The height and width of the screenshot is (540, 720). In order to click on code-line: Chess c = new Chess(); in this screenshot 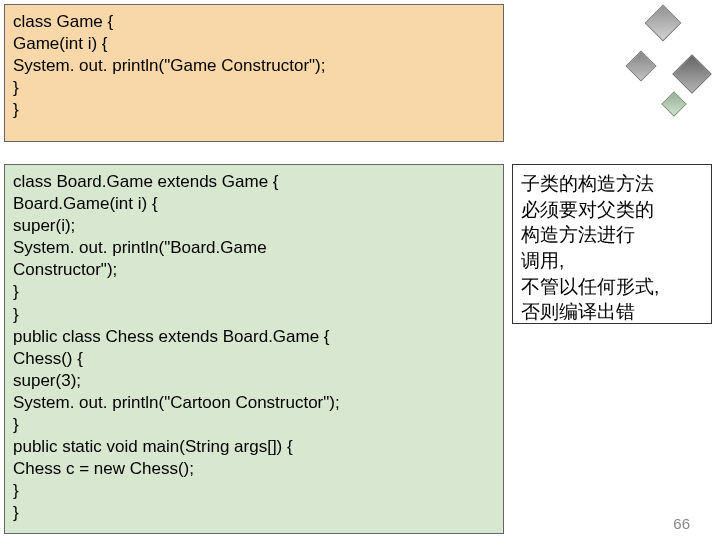, I will do `click(254, 469)`.